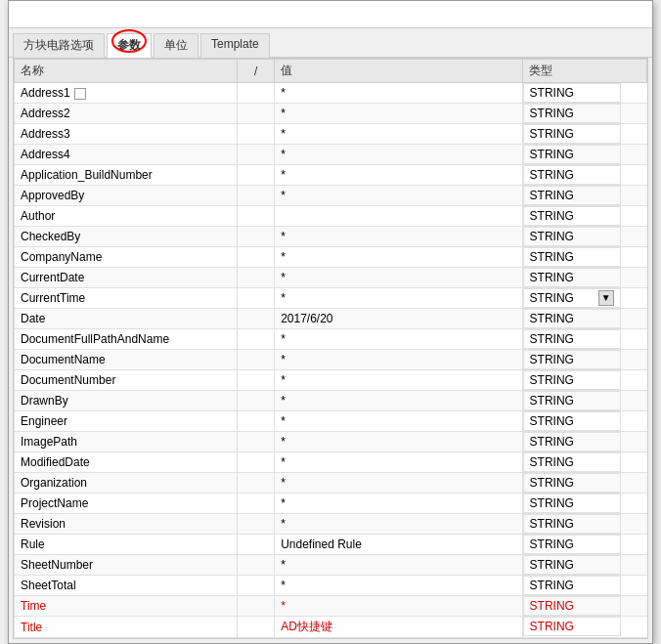 This screenshot has height=644, width=661. What do you see at coordinates (330, 381) in the screenshot?
I see `table-row: DocumentNumber*STRING` at bounding box center [330, 381].